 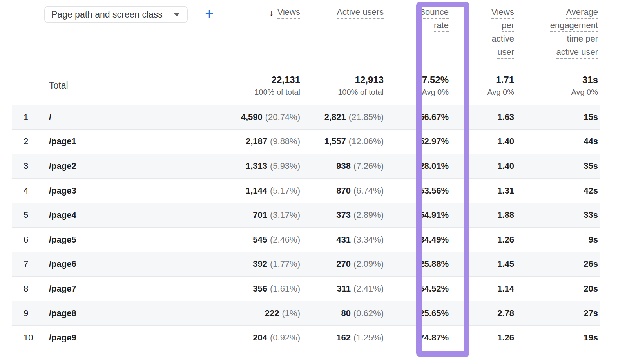 What do you see at coordinates (31, 289) in the screenshot?
I see `row-number: 8` at bounding box center [31, 289].